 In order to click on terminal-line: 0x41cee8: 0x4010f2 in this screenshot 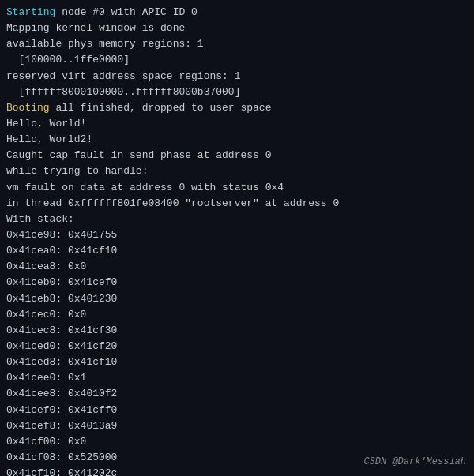, I will do `click(237, 394)`.